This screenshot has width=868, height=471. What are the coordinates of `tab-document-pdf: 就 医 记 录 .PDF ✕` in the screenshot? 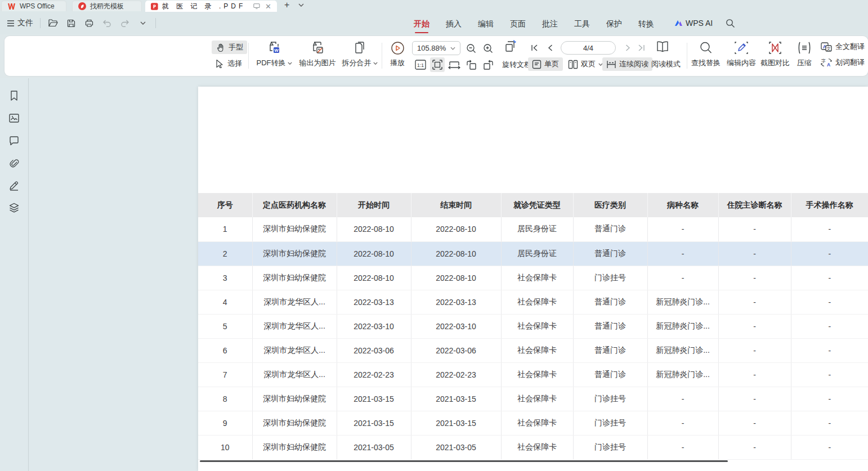 It's located at (211, 6).